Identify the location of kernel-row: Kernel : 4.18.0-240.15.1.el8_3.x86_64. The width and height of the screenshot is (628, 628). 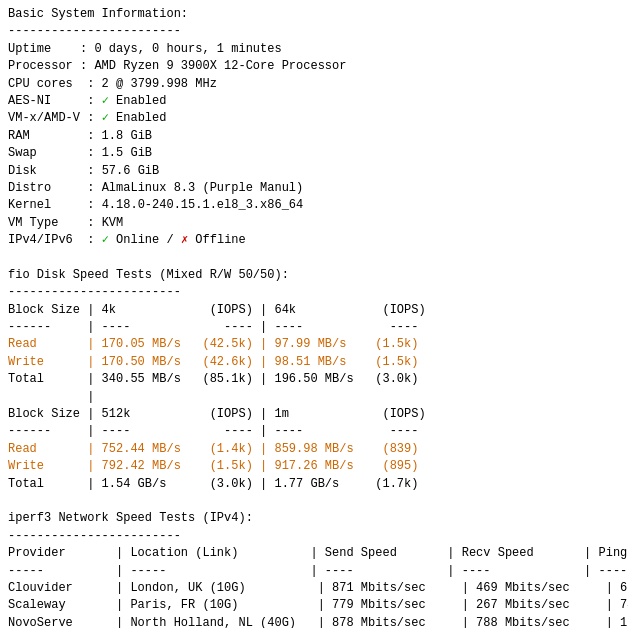
(156, 205).